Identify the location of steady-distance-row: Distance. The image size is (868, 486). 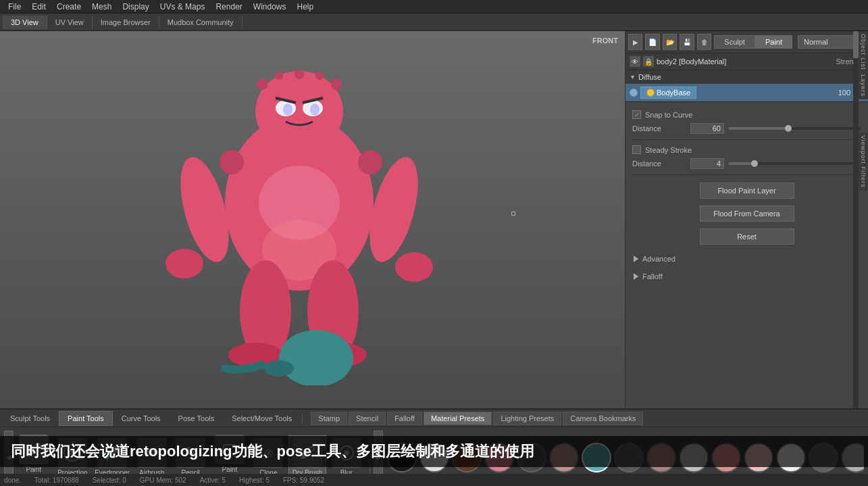
(747, 164).